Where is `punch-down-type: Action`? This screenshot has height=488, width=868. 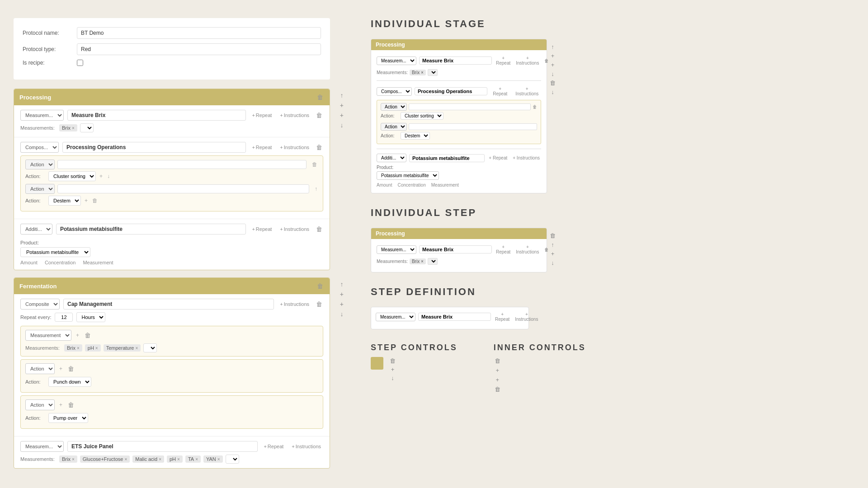
punch-down-type: Action is located at coordinates (40, 369).